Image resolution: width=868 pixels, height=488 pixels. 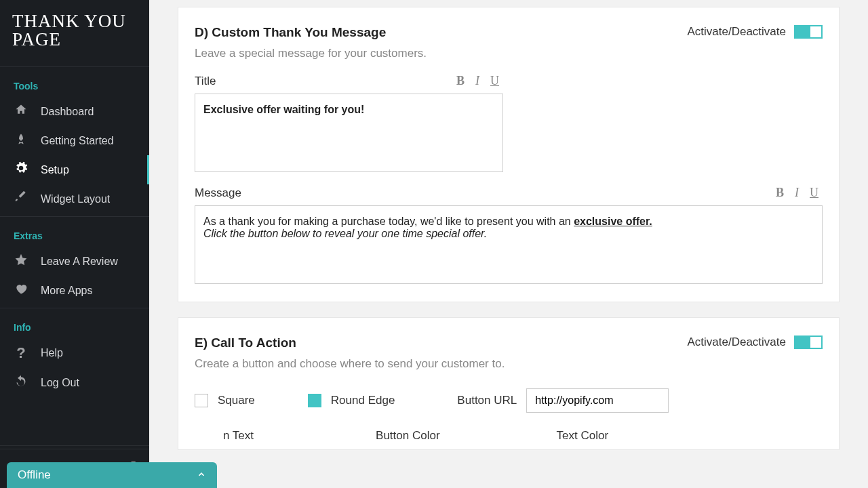 I want to click on heart-icon, so click(x=21, y=290).